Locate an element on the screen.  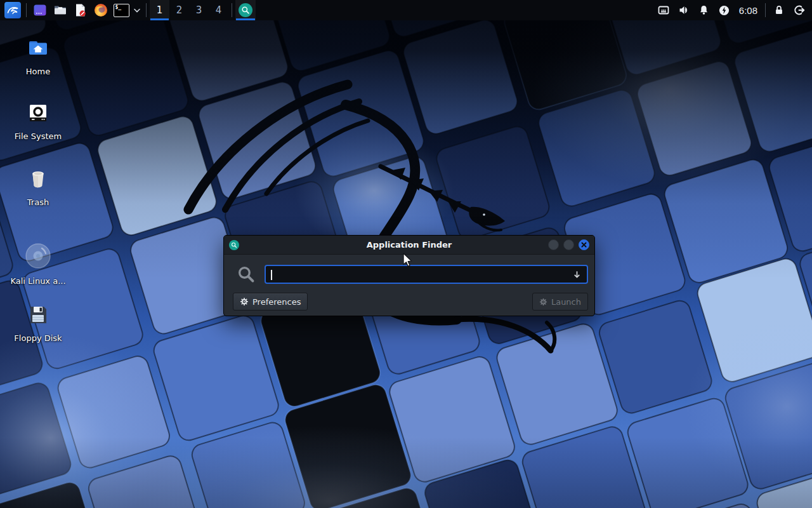
workspace-button-1: 1 is located at coordinates (160, 10).